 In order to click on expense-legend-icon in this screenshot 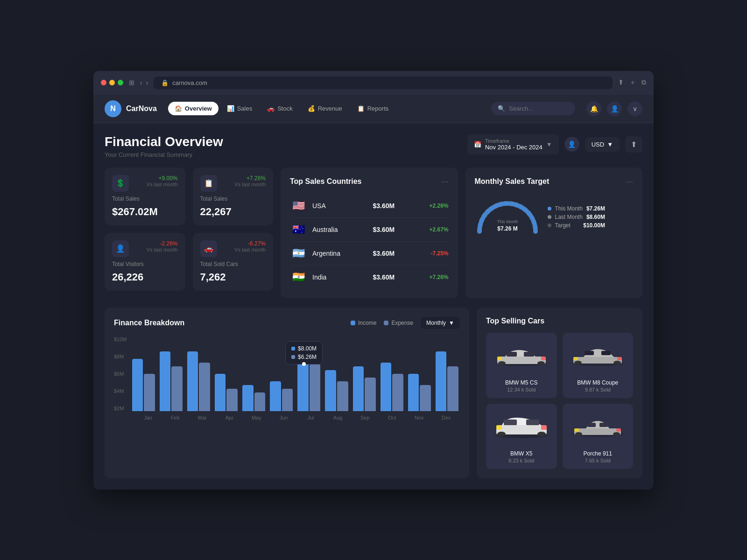, I will do `click(386, 323)`.